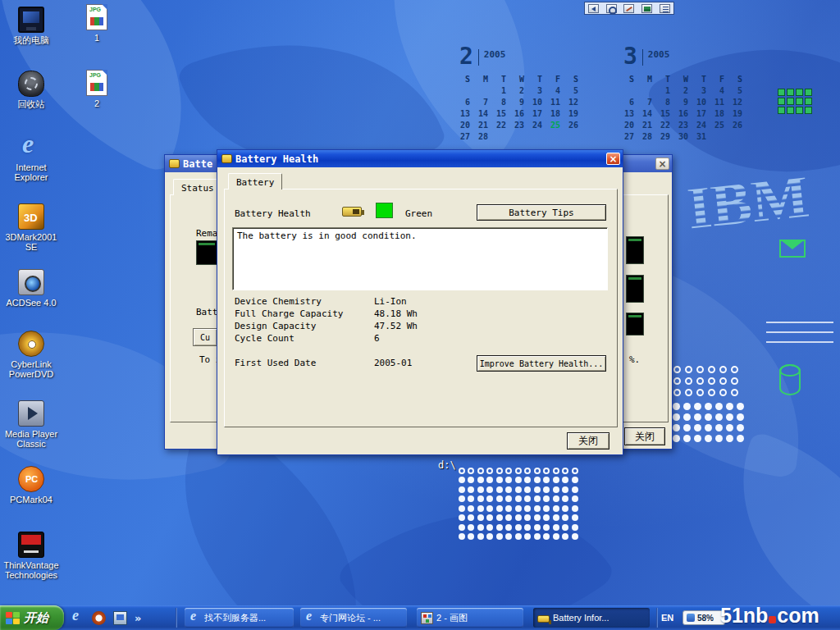 The width and height of the screenshot is (840, 630). I want to click on taskbar-task-3: 2 - 画图, so click(470, 618).